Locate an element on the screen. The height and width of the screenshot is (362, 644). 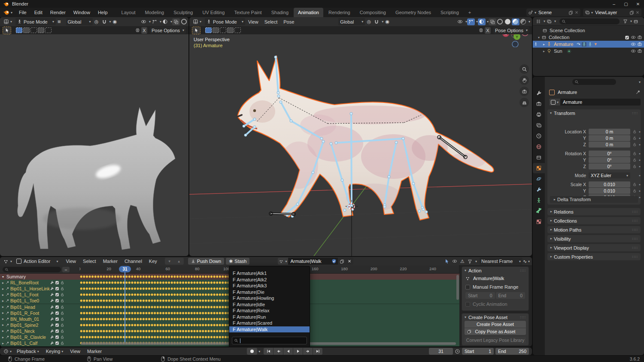
workspace-tab-uv-editing: UV Editing is located at coordinates (213, 12).